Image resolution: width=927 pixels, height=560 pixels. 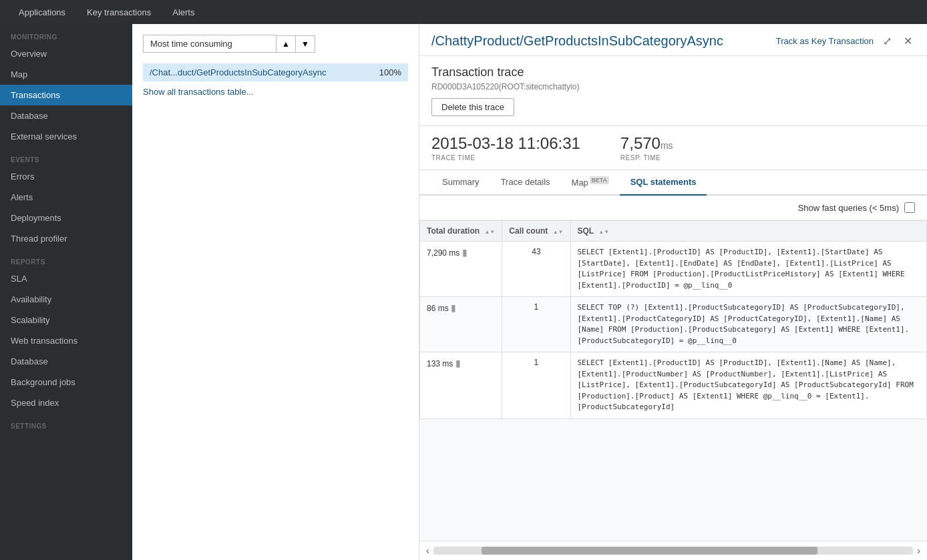 I want to click on sidebar-item-scalability: Scalability, so click(x=66, y=320).